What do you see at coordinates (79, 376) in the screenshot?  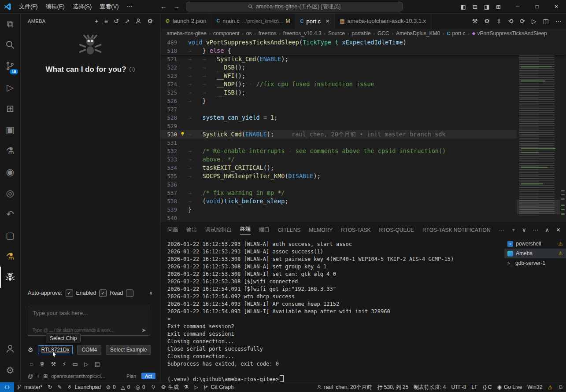 I see `model-name: openrouter:anthropic/clau...` at bounding box center [79, 376].